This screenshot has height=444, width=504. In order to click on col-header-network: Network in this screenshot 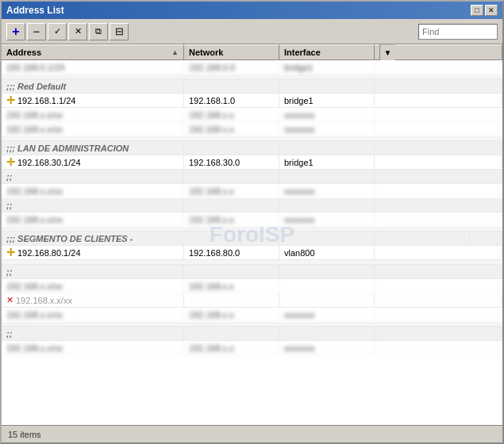, I will do `click(232, 52)`.